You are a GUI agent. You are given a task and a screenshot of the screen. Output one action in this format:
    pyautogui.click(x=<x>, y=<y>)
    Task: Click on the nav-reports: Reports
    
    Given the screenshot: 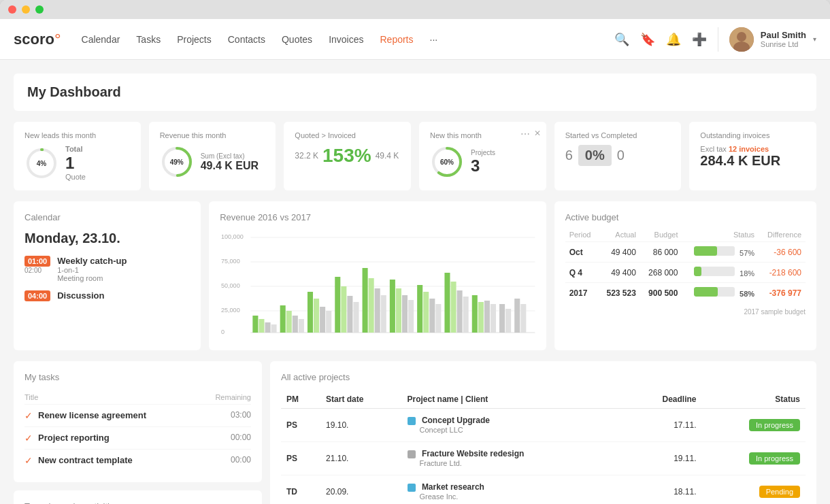 What is the action you would take?
    pyautogui.click(x=396, y=39)
    